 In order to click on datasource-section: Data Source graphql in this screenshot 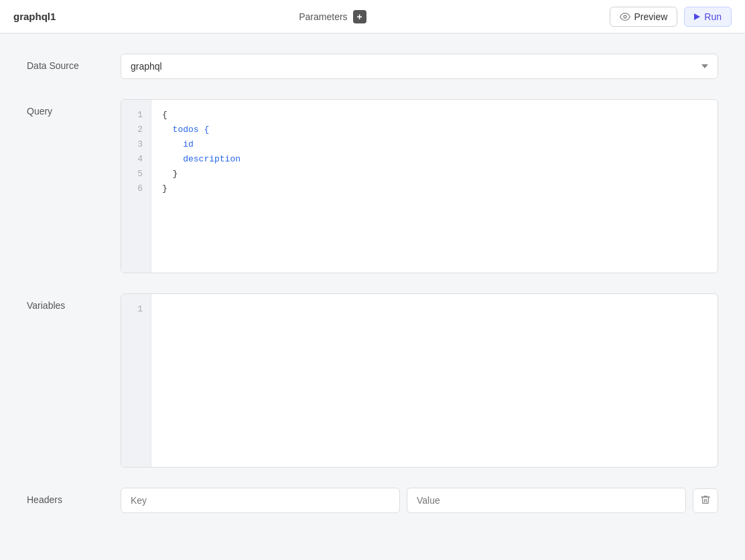, I will do `click(373, 66)`.